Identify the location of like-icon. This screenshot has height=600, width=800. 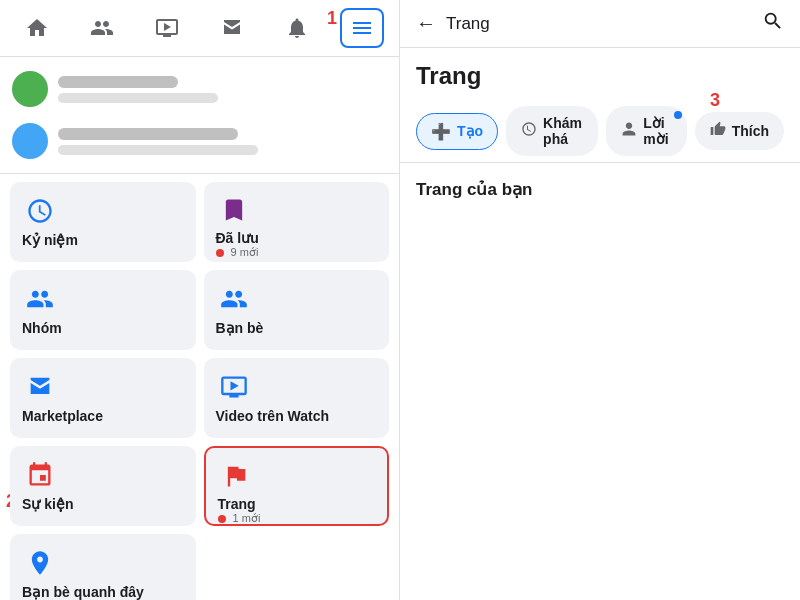
(718, 131).